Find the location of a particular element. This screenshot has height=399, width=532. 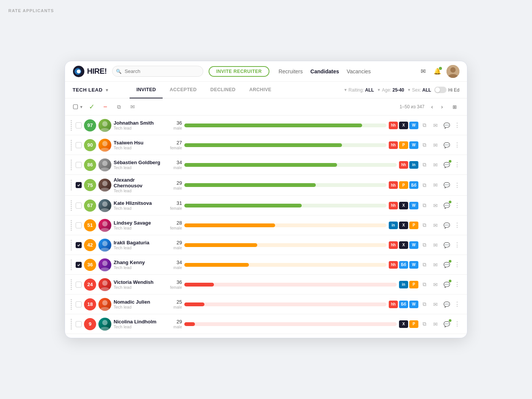

search-input is located at coordinates (158, 71).